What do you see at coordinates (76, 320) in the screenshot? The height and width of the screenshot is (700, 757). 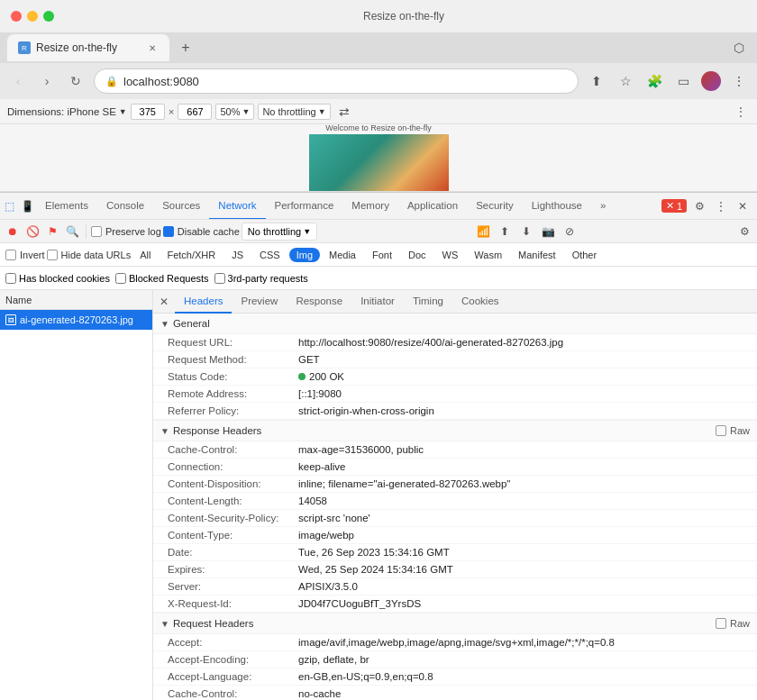 I see `file-item-0: 🖼 ai-generated-8270263.jpg` at bounding box center [76, 320].